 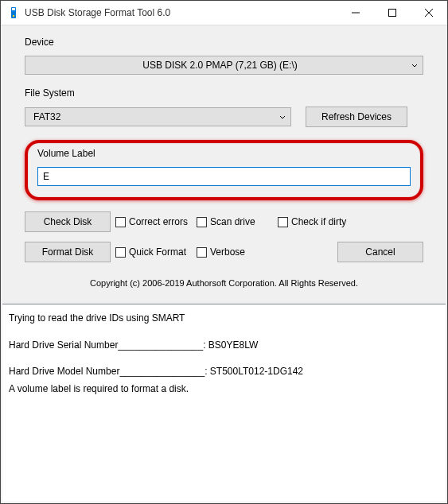 I want to click on quick-format-checkbox: Quick Format, so click(x=154, y=252).